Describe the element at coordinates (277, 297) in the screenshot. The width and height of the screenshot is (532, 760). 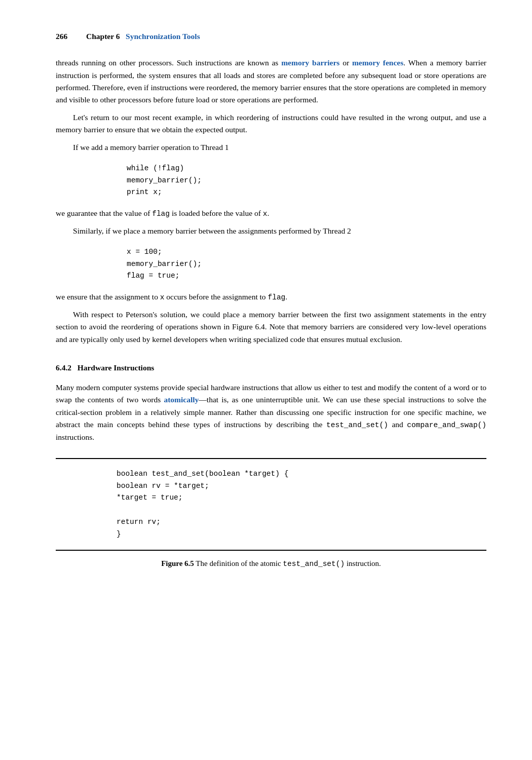
I see `flag-code-inline-2: flag` at that location.